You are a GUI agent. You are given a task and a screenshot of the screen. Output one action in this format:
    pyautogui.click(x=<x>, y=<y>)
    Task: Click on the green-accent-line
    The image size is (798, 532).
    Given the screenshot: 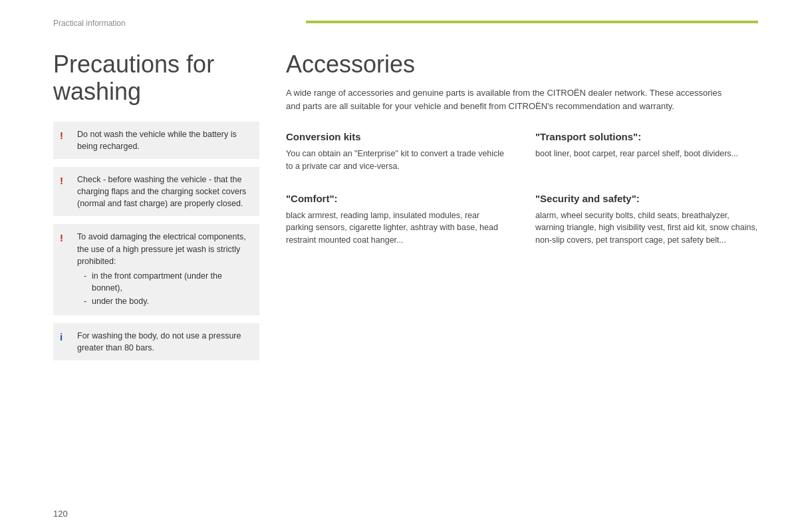 What is the action you would take?
    pyautogui.click(x=532, y=22)
    